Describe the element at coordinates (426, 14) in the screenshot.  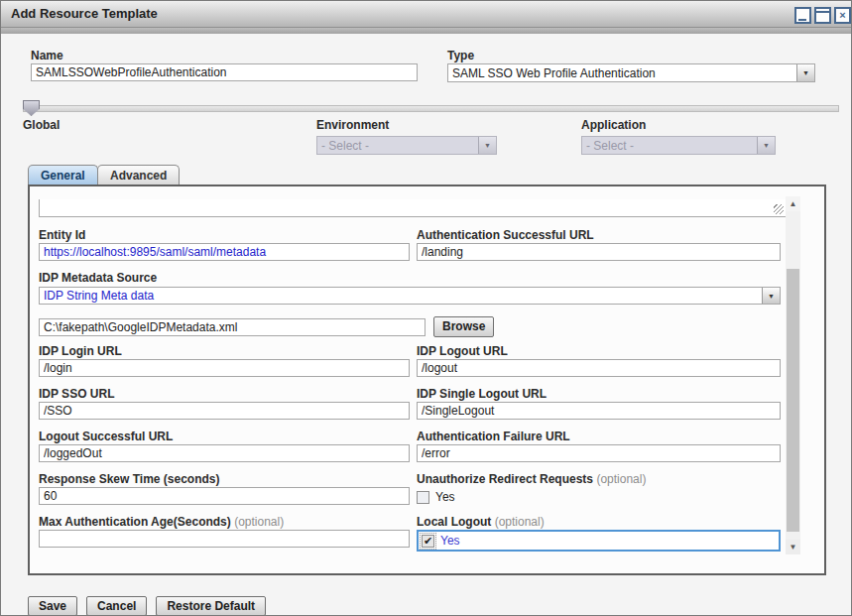
I see `dialog-titlebar: Add Resource Template ×` at that location.